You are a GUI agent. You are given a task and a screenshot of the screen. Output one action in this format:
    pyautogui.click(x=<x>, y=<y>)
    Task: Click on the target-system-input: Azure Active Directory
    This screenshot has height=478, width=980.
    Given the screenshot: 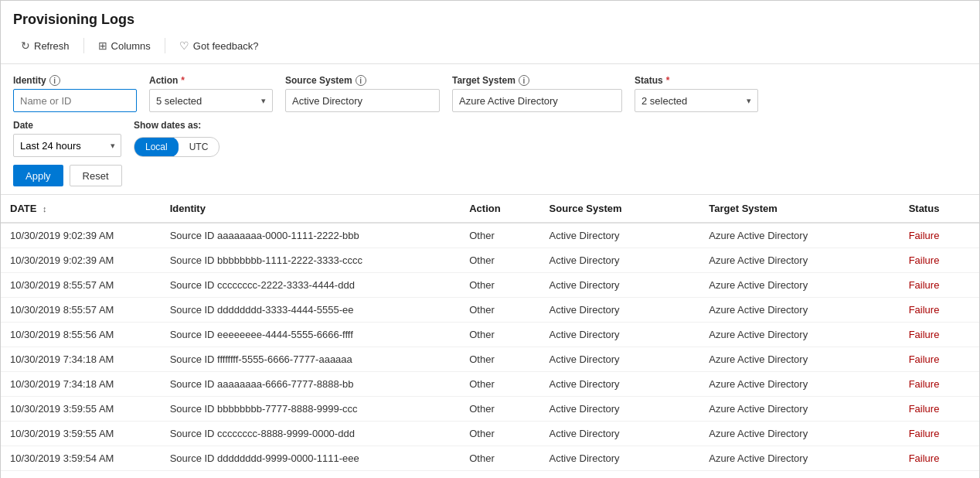 What is the action you would take?
    pyautogui.click(x=537, y=101)
    